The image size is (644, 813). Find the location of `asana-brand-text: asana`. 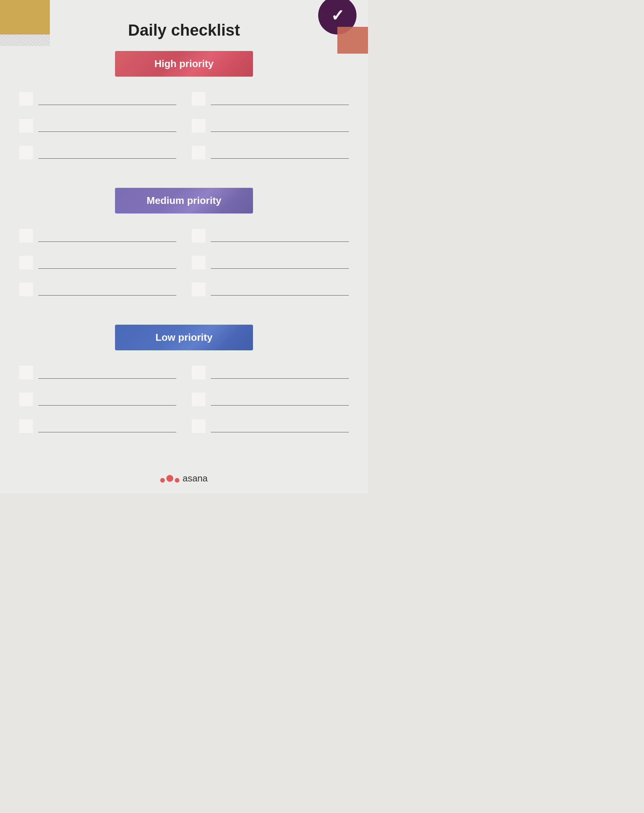

asana-brand-text: asana is located at coordinates (195, 478).